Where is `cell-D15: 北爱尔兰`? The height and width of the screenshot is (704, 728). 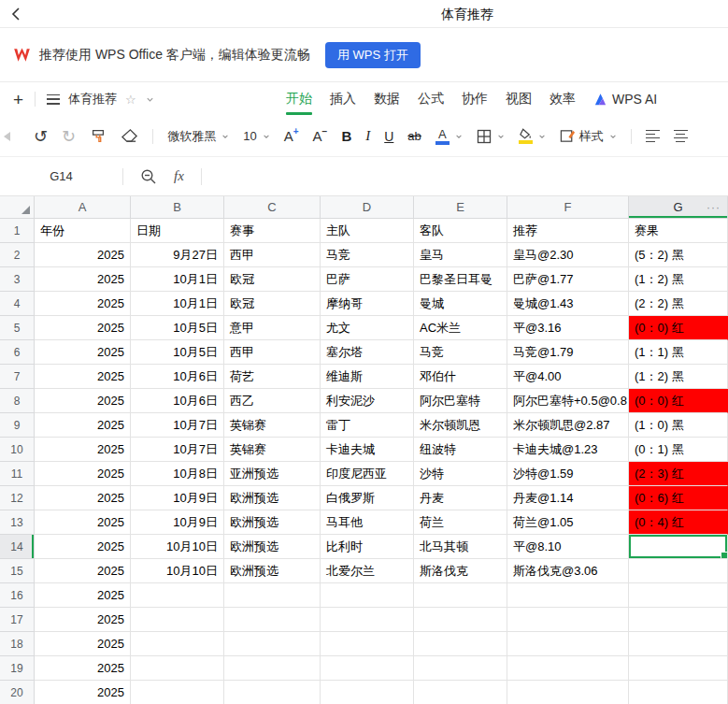 cell-D15: 北爱尔兰 is located at coordinates (367, 571).